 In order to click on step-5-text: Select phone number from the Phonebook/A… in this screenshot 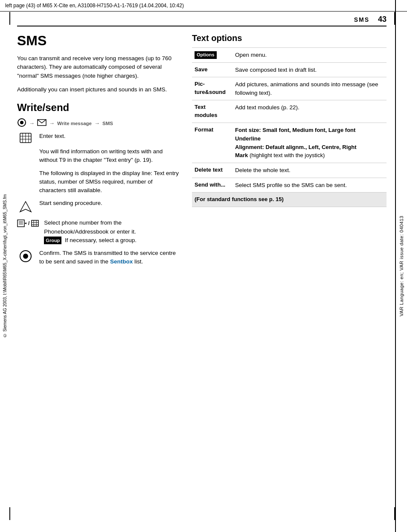, I will do `click(112, 231)`.